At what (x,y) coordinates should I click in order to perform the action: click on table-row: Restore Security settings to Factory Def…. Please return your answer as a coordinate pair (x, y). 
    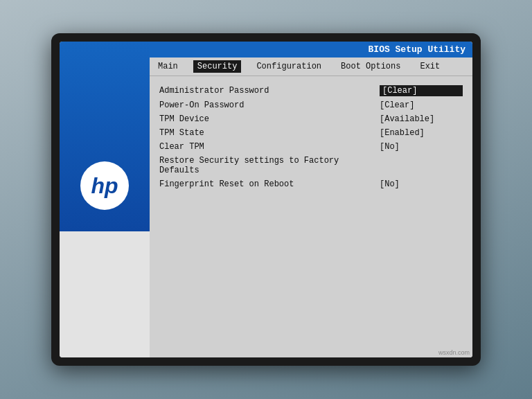
    Looking at the image, I should click on (311, 166).